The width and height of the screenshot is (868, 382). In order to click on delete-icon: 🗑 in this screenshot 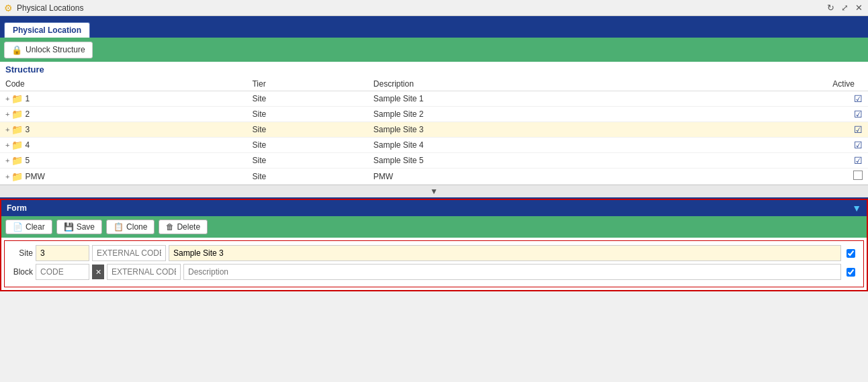, I will do `click(170, 227)`.